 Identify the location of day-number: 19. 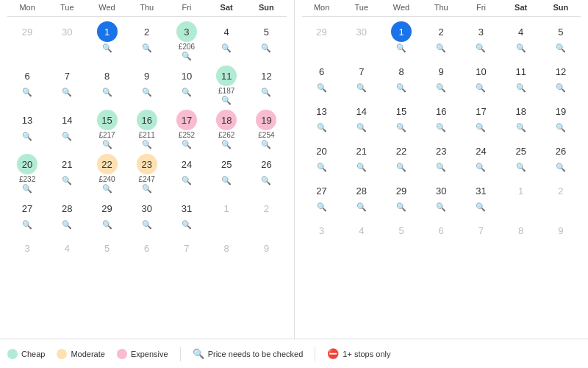
(561, 112).